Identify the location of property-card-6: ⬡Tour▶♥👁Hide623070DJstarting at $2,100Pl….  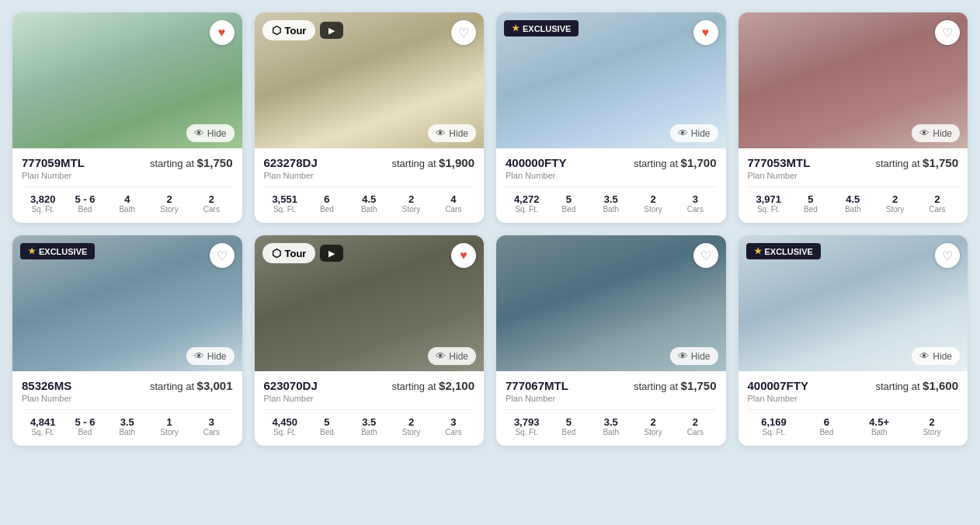
(370, 340).